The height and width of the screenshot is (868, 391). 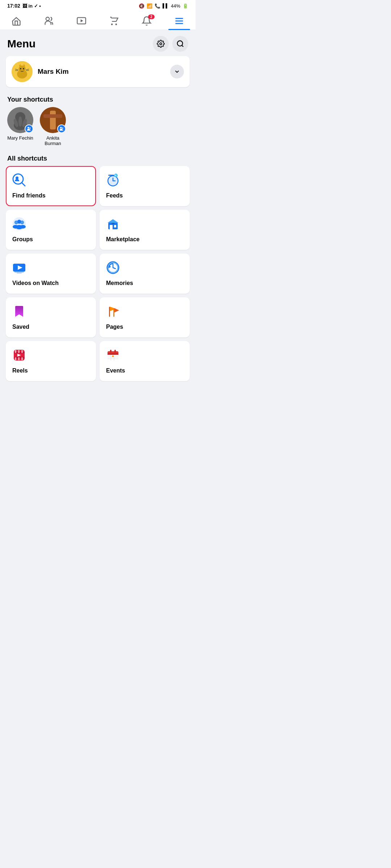 I want to click on profile-expand-button, so click(x=177, y=72).